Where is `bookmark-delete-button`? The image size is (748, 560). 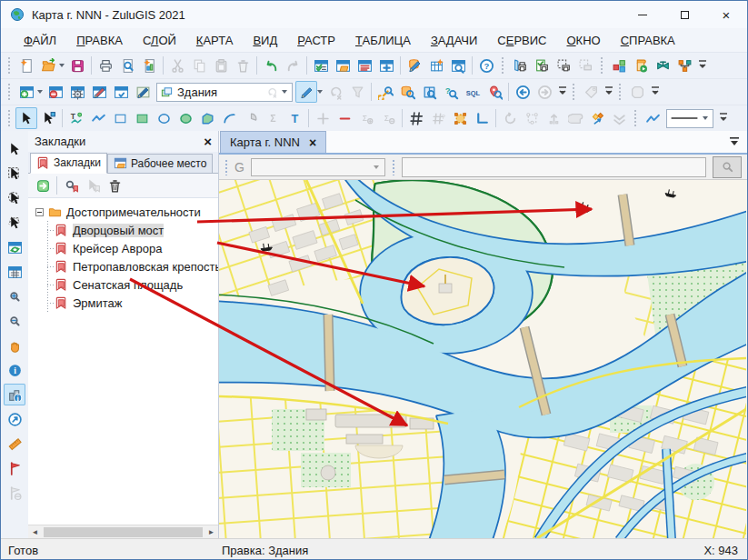 bookmark-delete-button is located at coordinates (115, 185).